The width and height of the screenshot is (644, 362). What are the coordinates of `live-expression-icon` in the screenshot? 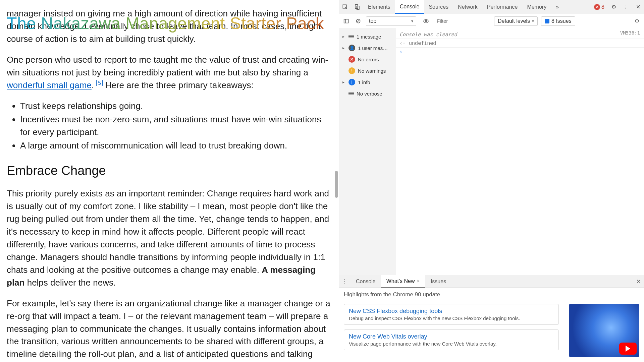 It's located at (426, 21).